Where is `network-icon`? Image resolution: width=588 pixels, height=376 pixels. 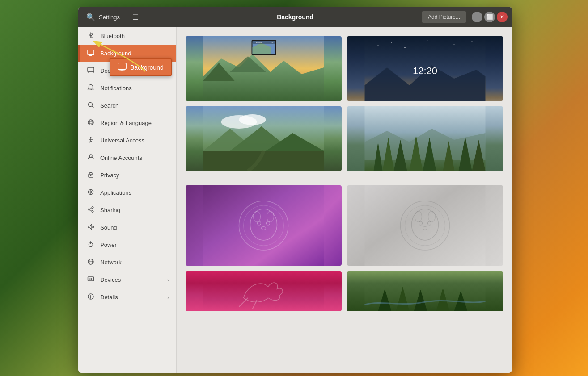
network-icon is located at coordinates (91, 263).